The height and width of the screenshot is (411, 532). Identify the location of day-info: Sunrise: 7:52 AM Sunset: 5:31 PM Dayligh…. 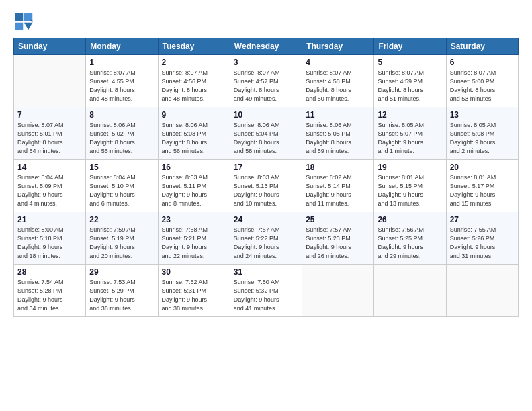
(194, 295).